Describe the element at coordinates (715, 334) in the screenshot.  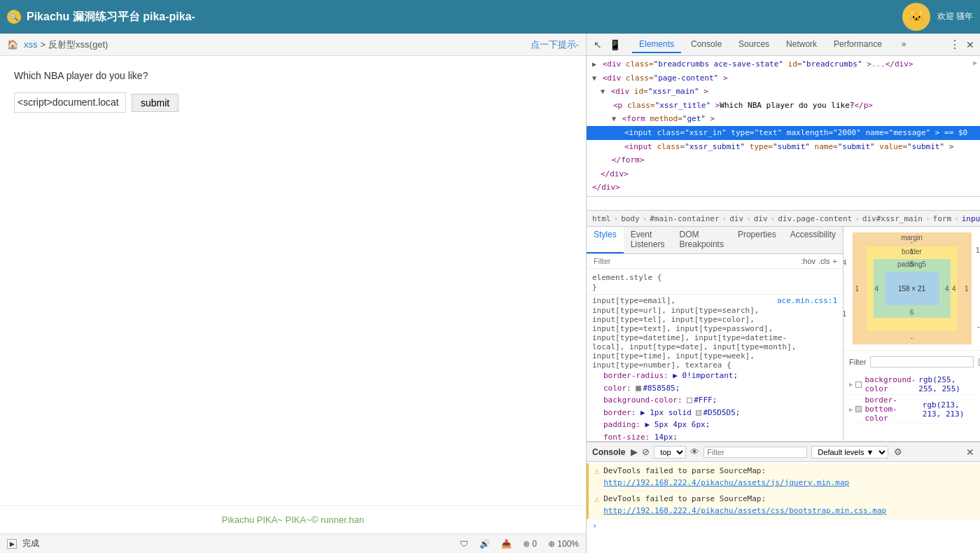
I see `dt-left-panel: Styles Event Listeners DOM Breakpoints P…` at that location.